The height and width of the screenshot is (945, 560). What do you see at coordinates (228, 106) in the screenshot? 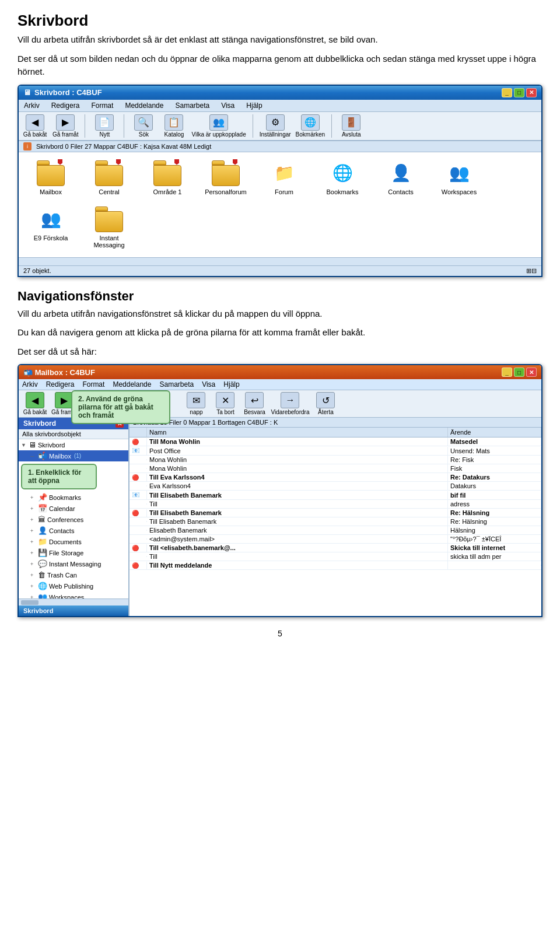
I see `menu-visa: Visa` at bounding box center [228, 106].